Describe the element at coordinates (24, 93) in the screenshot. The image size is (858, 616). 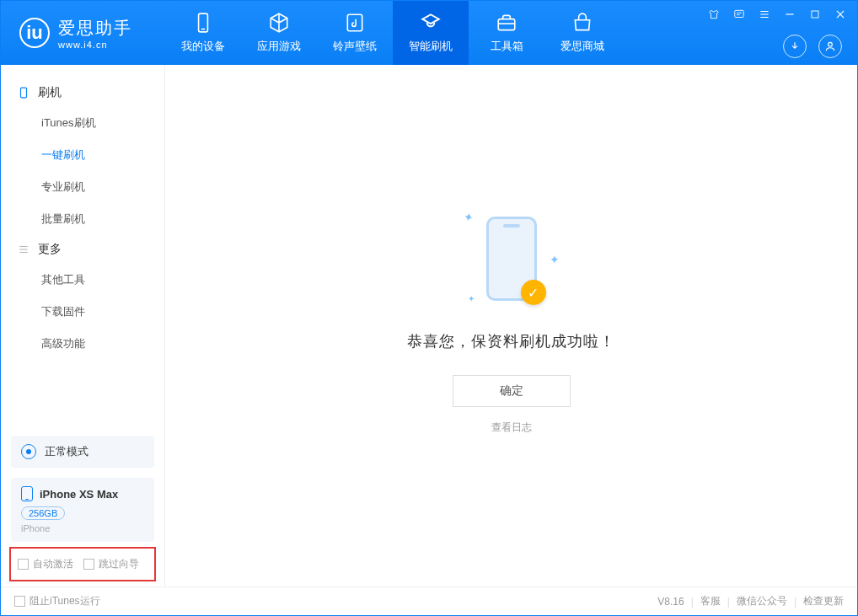
I see `phone-icon` at that location.